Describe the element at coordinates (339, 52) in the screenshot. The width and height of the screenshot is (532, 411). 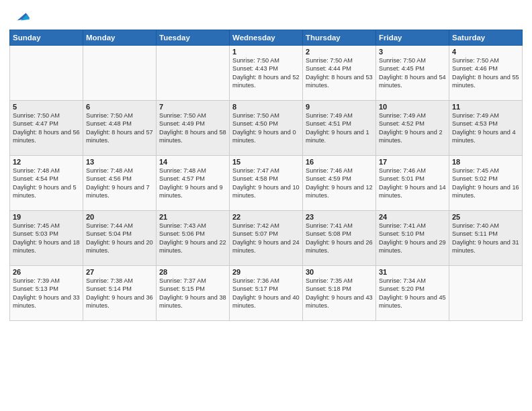
I see `day-number: 2` at that location.